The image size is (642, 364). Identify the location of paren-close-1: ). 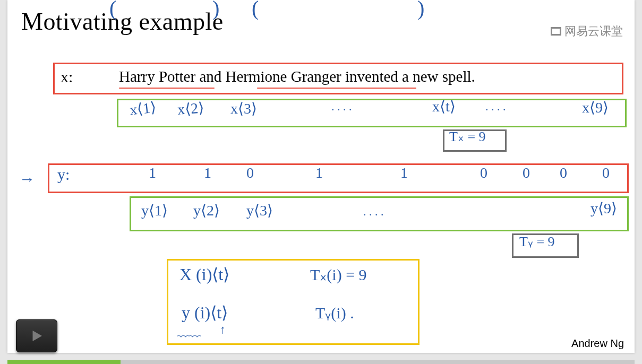
(216, 11).